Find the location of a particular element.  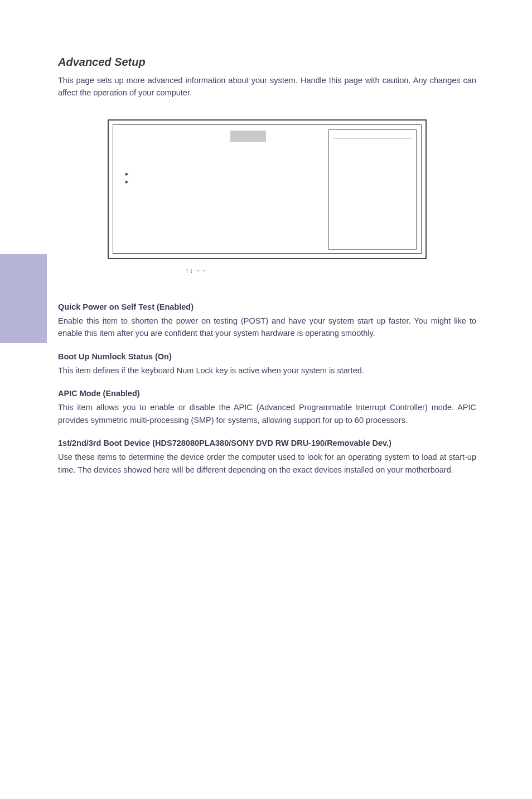

item-heading: Quick Power on Self Test (Enabled) is located at coordinates (267, 307).